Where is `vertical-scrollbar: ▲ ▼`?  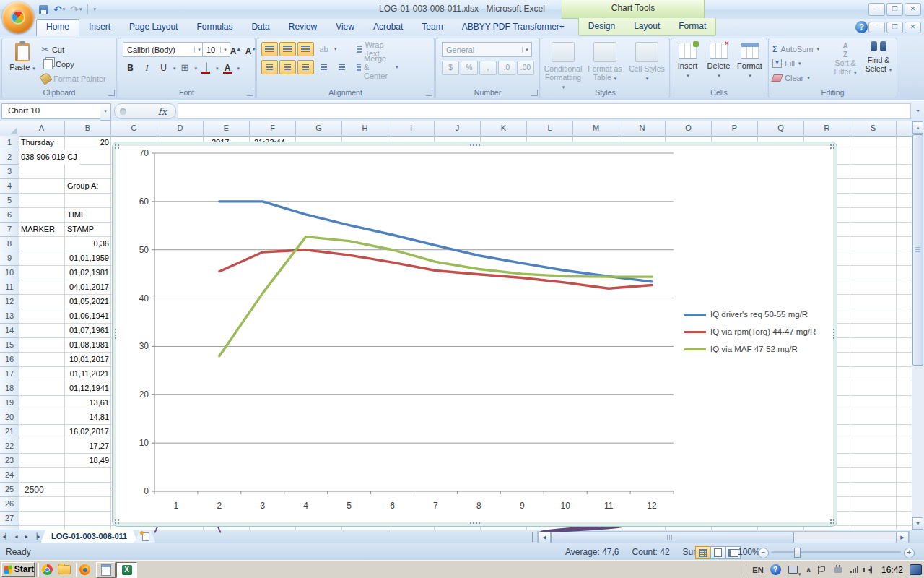
vertical-scrollbar: ▲ ▼ is located at coordinates (918, 325).